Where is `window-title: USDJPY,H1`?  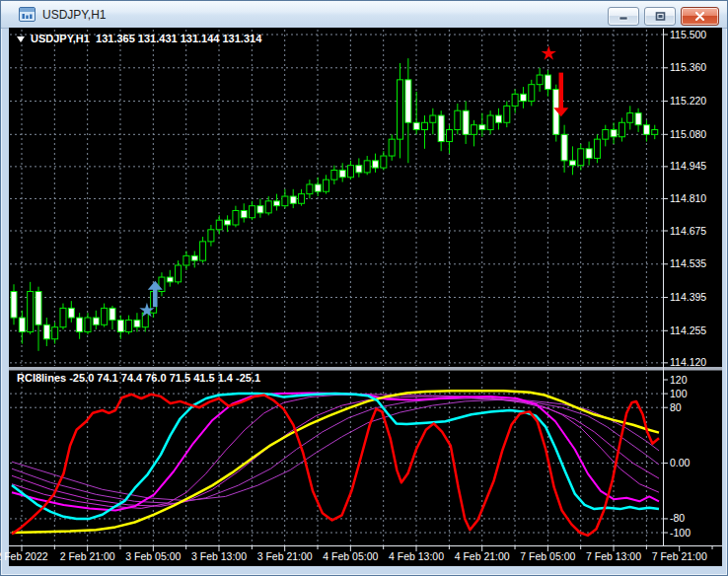
window-title: USDJPY,H1 is located at coordinates (74, 15).